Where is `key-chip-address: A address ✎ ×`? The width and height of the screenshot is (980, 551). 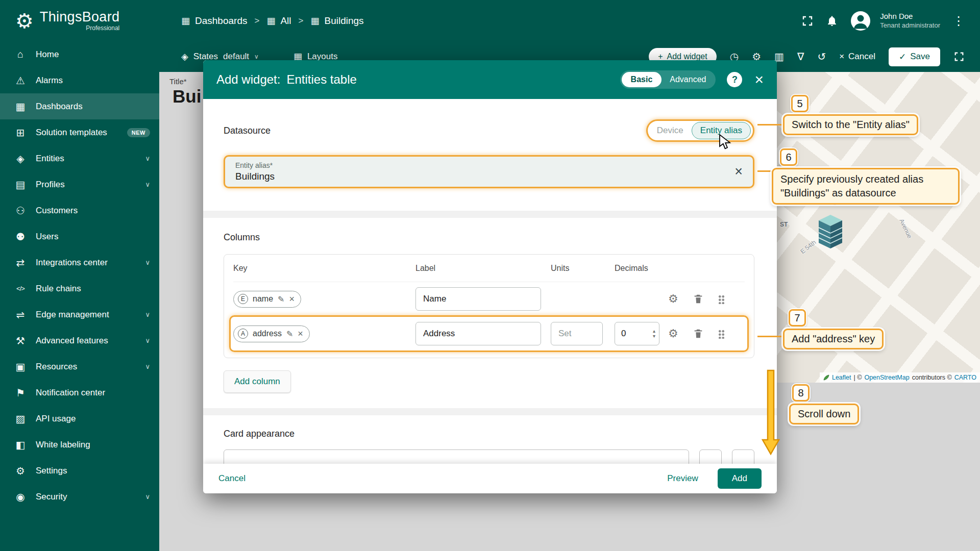
key-chip-address: A address ✎ × is located at coordinates (272, 334).